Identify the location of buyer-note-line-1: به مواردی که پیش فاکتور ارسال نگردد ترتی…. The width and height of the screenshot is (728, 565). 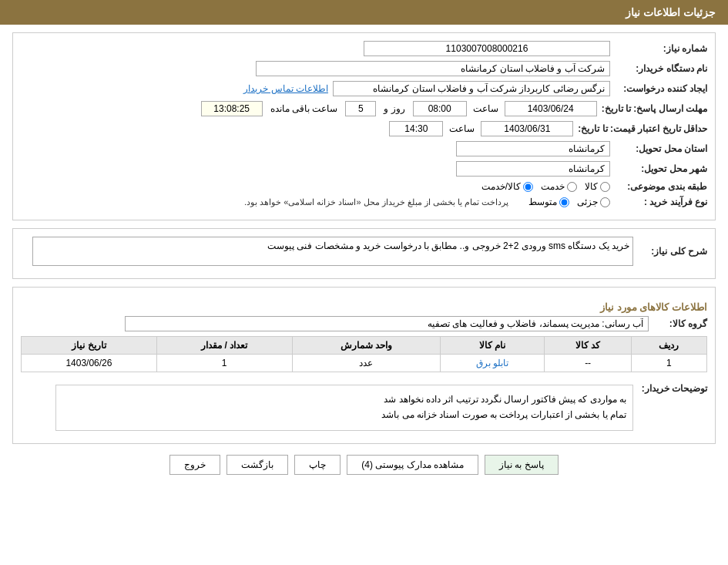
(344, 399).